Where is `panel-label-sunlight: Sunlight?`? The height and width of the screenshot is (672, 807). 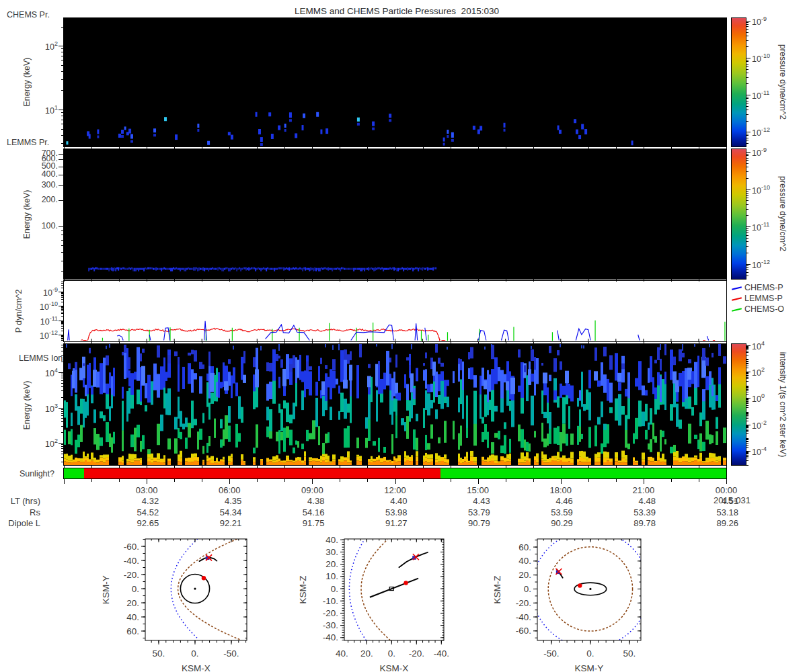
panel-label-sunlight: Sunlight? is located at coordinates (27, 474).